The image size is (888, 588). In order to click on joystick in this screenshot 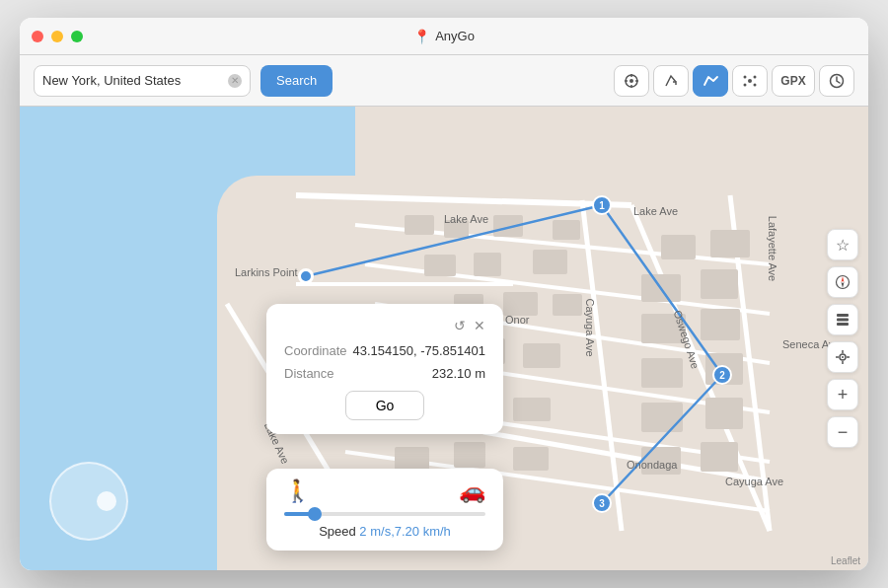, I will do `click(89, 501)`.